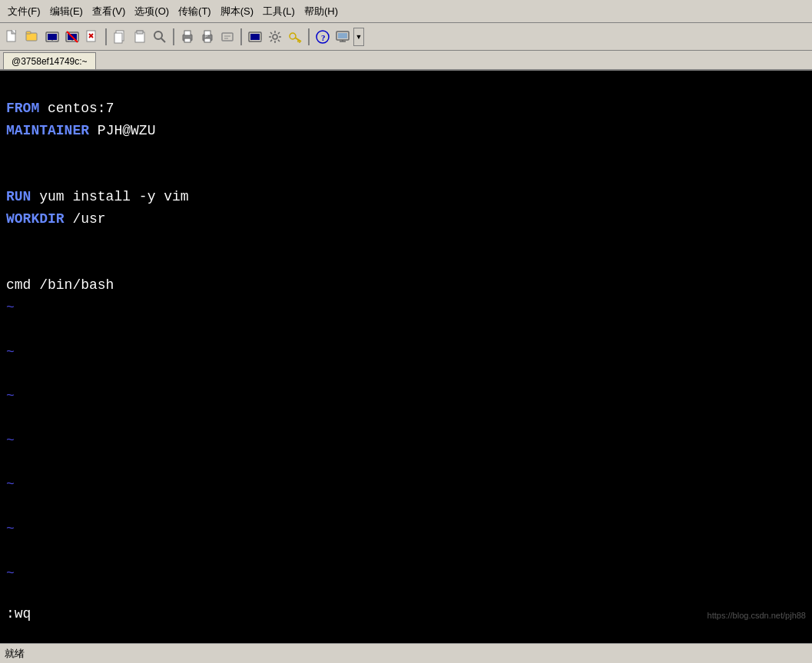 The height and width of the screenshot is (663, 812). I want to click on toolbar-sep4, so click(309, 37).